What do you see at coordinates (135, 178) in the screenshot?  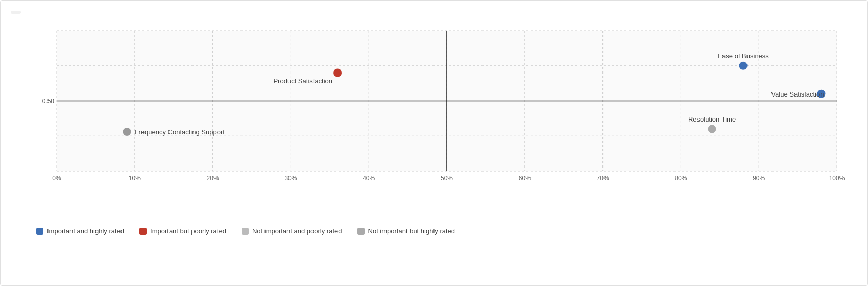 I see `svg-text: 10%` at bounding box center [135, 178].